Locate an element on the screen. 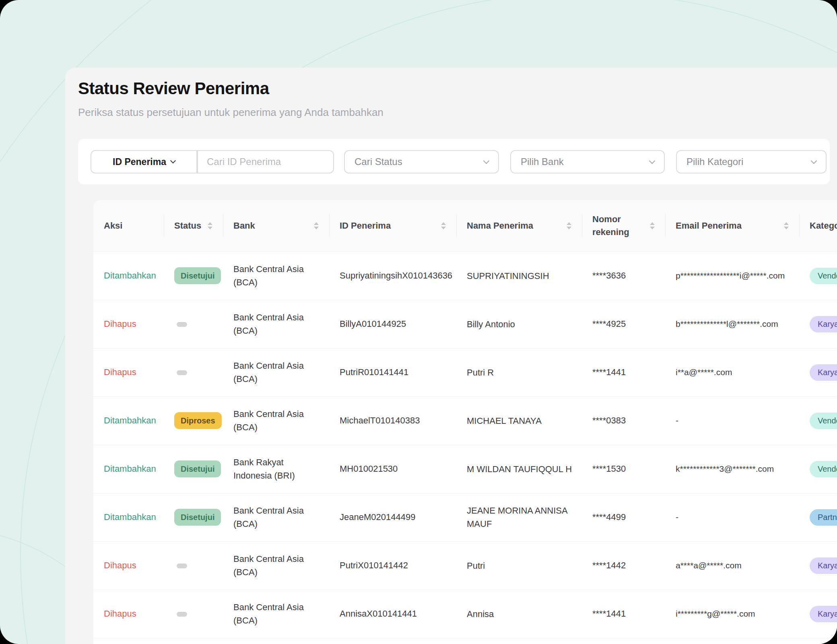 This screenshot has height=644, width=837. recipient-name: Annisa is located at coordinates (480, 614).